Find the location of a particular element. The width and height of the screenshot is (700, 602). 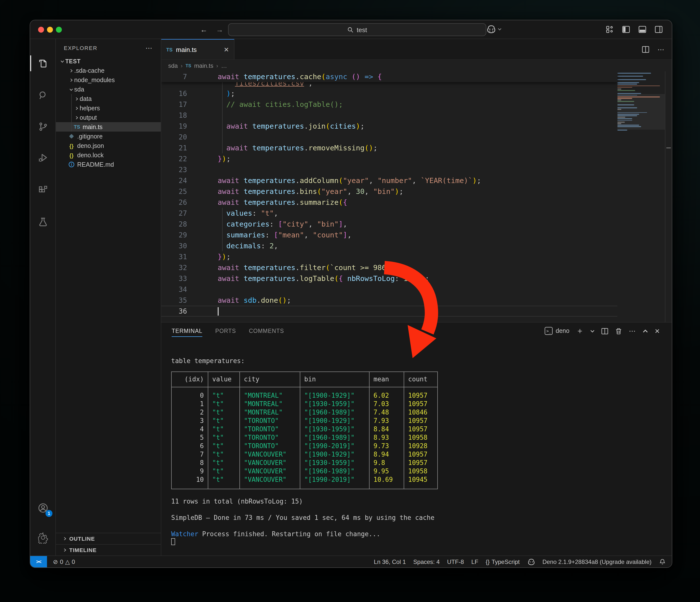

maximize-traffic-light is located at coordinates (59, 30).